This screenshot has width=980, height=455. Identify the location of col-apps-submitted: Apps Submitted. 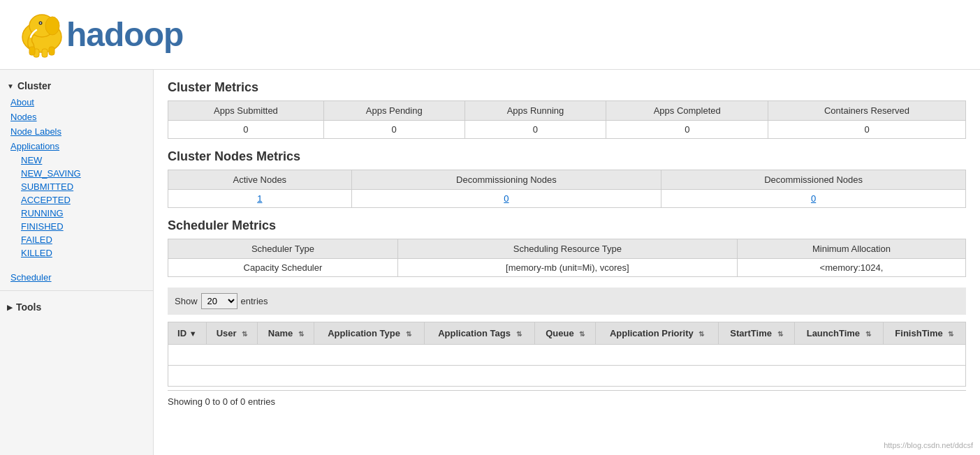
(246, 111).